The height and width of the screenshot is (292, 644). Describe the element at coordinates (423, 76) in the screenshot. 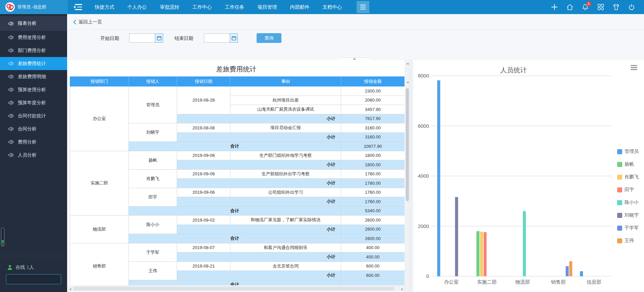

I see `y-tick-label: 8000` at that location.